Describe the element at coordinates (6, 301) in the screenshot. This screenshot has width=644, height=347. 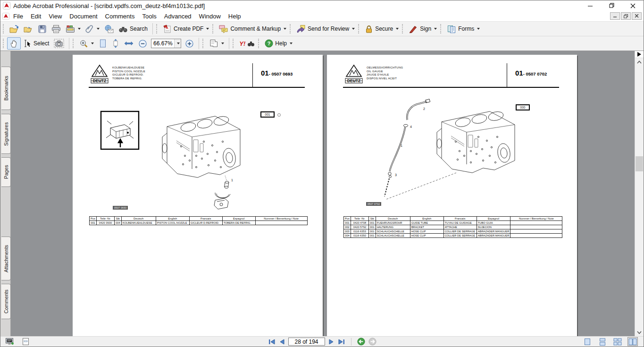
I see `tab-comments: Comments` at that location.